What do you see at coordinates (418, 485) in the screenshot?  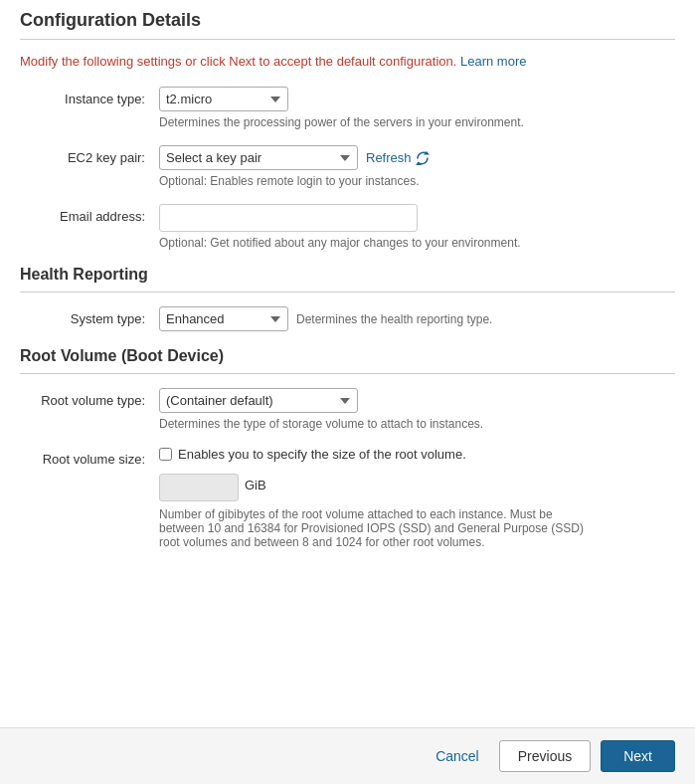 I see `gib-row: GiB` at bounding box center [418, 485].